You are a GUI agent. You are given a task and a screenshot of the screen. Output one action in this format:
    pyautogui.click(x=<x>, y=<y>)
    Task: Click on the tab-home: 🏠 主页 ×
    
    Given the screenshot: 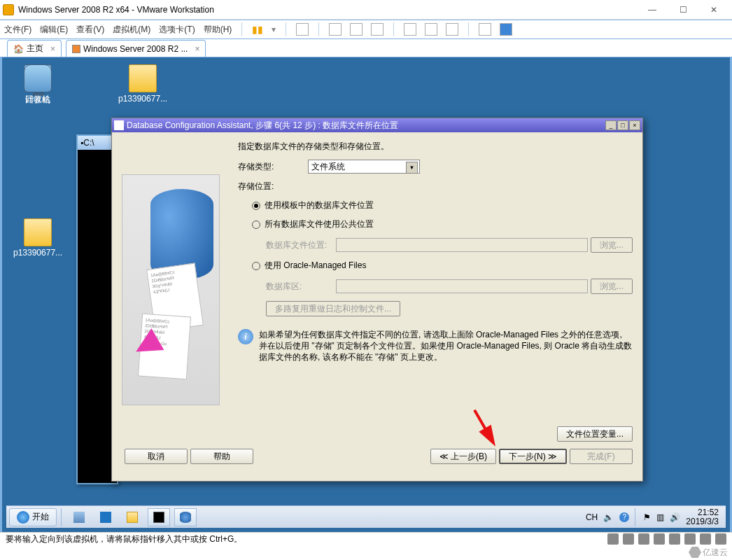 What is the action you would take?
    pyautogui.click(x=34, y=48)
    